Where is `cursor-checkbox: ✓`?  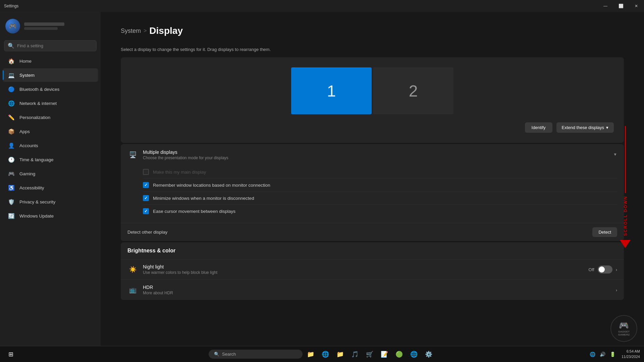
cursor-checkbox: ✓ is located at coordinates (146, 211).